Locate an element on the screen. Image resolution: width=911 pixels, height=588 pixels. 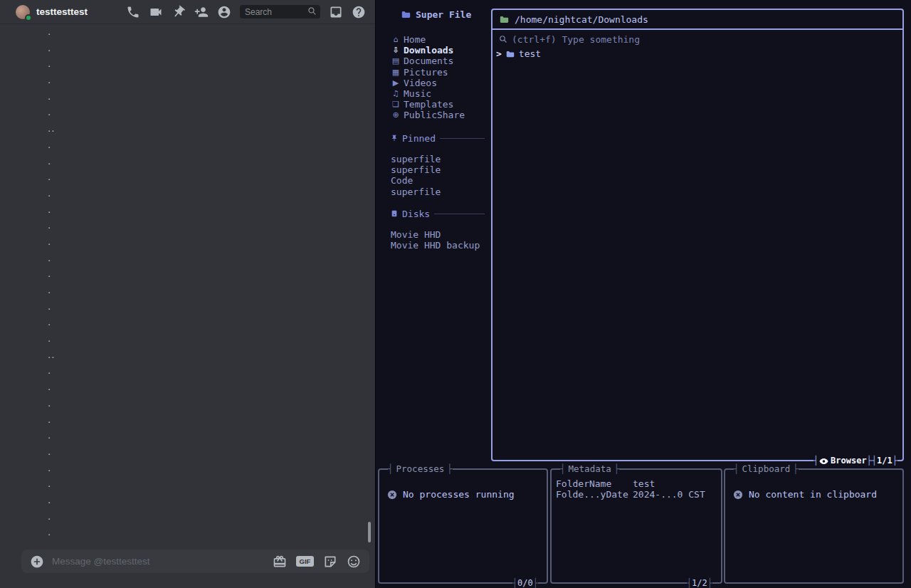
add-friends-icon is located at coordinates (201, 12).